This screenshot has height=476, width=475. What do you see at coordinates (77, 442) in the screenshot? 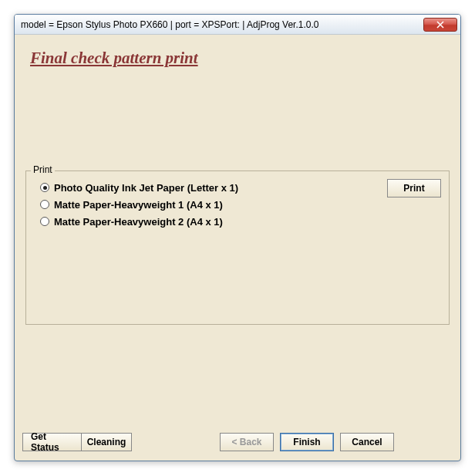
I see `bottom-left-group: Get Status Cleaning` at bounding box center [77, 442].